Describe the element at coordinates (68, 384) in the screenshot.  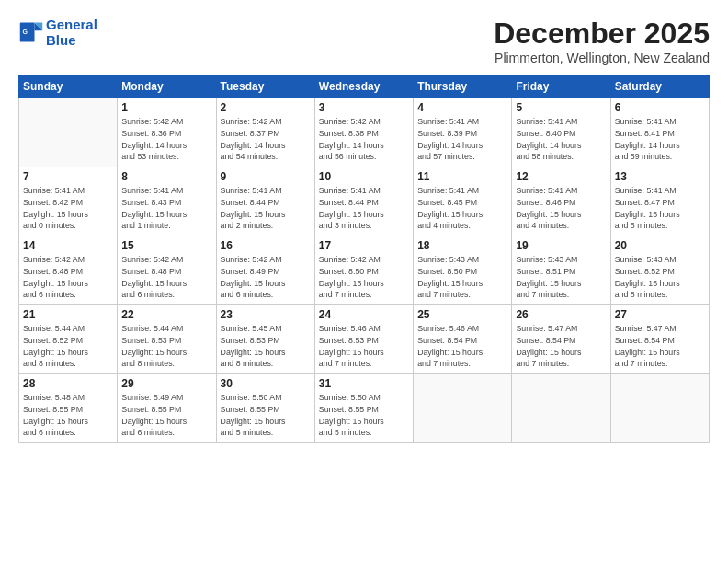
I see `day-number: 28` at that location.